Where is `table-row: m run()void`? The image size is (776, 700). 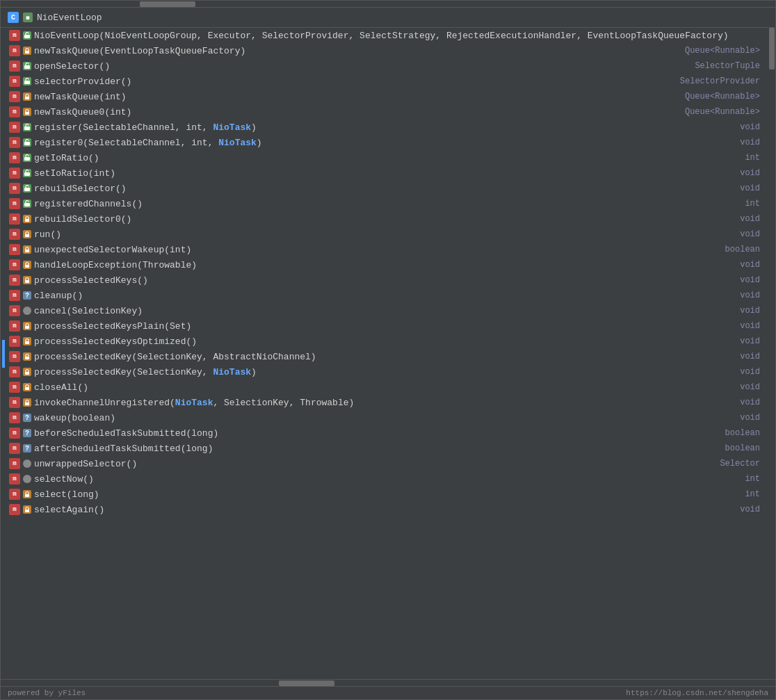
table-row: m run()void is located at coordinates (387, 234).